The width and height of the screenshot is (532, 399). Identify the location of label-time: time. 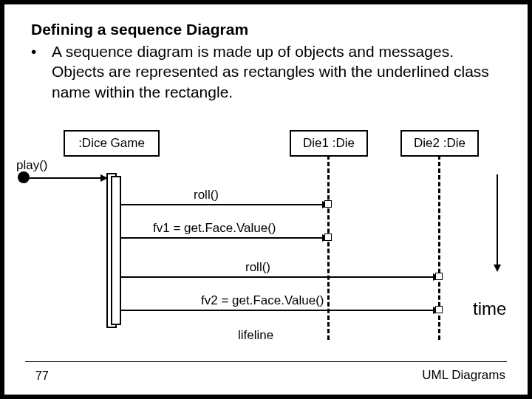
(489, 309).